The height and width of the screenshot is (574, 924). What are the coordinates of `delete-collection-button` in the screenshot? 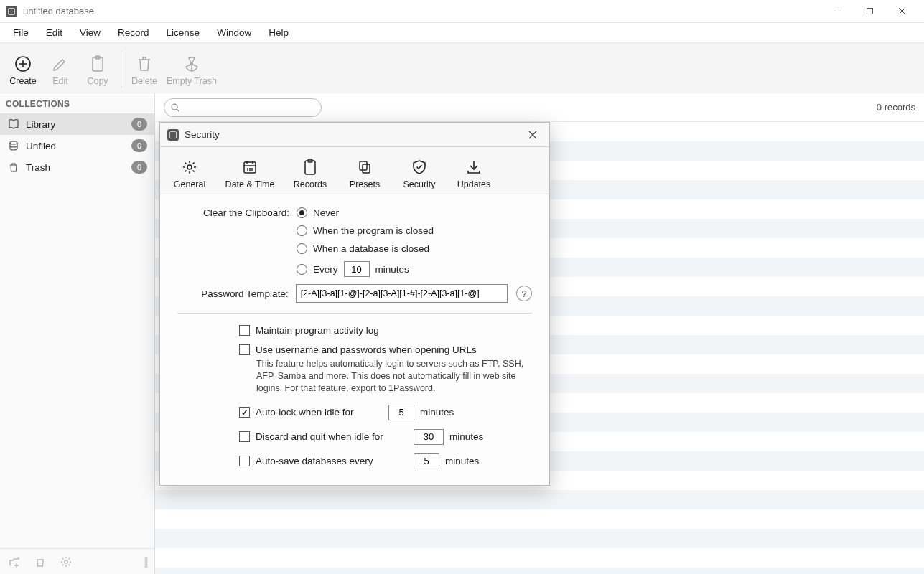 It's located at (40, 562).